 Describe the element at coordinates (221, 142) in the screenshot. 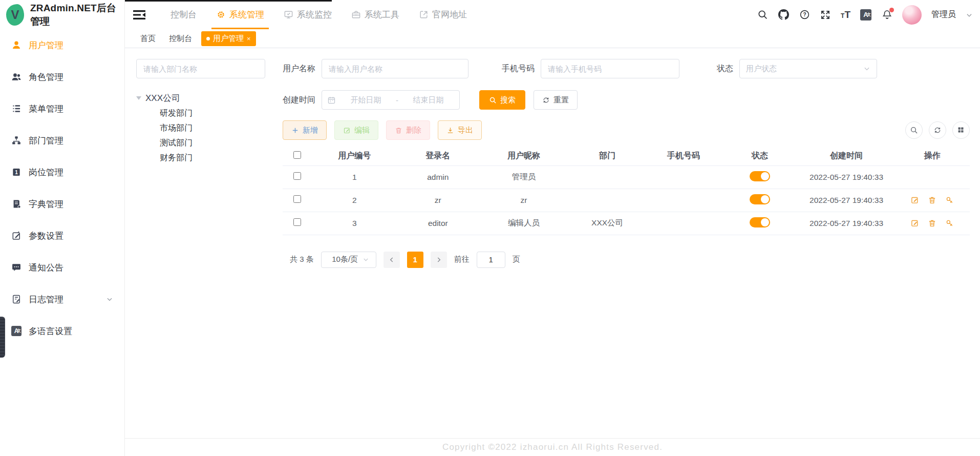

I see `tree-node-dept: 测试部门` at that location.